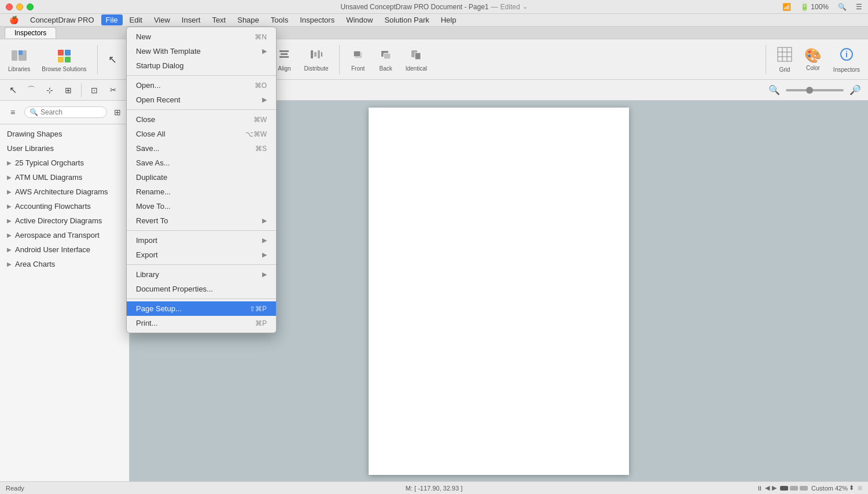 This screenshot has height=494, width=868. I want to click on menu-item-duplicate: Duplicate, so click(201, 177).